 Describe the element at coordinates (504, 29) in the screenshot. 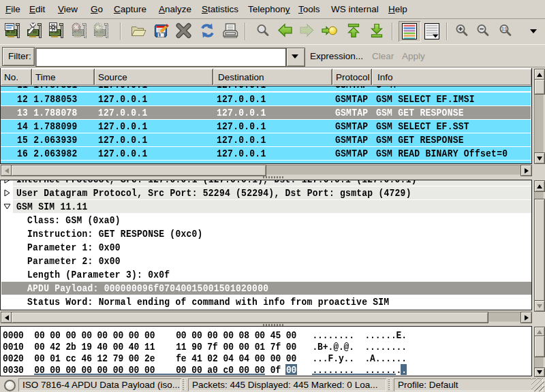

I see `svg-text: 1:1` at that location.